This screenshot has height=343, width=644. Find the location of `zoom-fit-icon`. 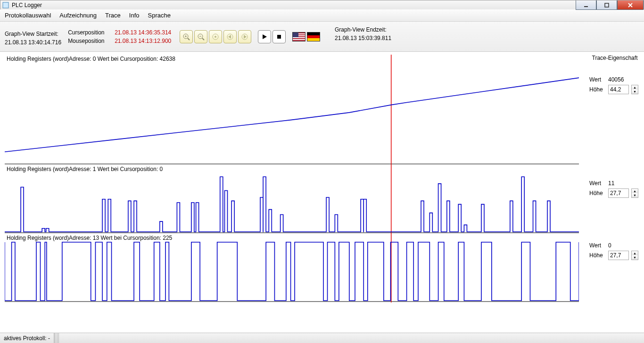

zoom-fit-icon is located at coordinates (215, 37).